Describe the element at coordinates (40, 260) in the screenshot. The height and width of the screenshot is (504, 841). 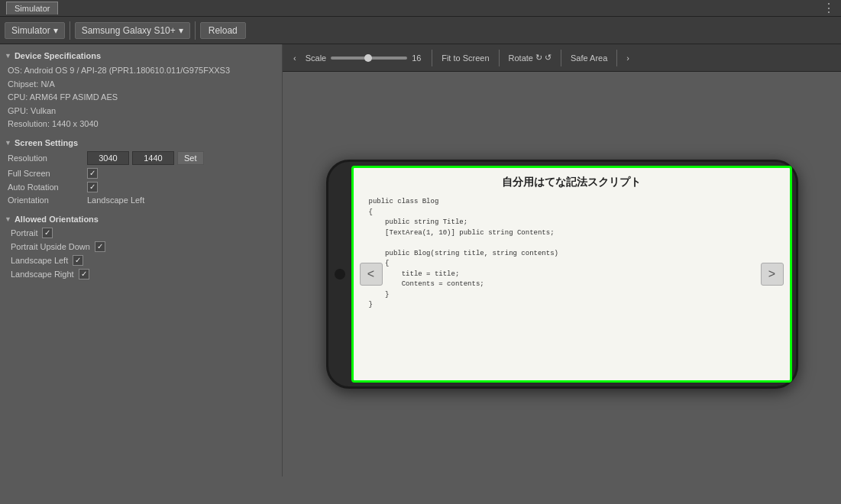
I see `landscape-left-label: Landscape Left` at that location.